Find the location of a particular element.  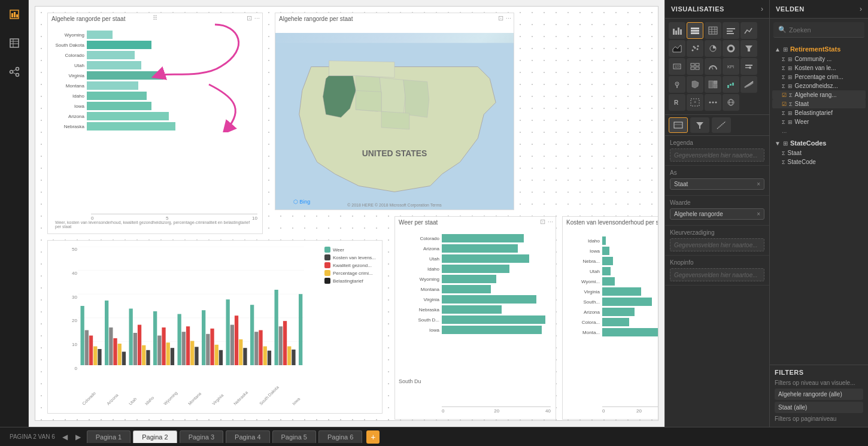

table-view-btn is located at coordinates (14, 43).